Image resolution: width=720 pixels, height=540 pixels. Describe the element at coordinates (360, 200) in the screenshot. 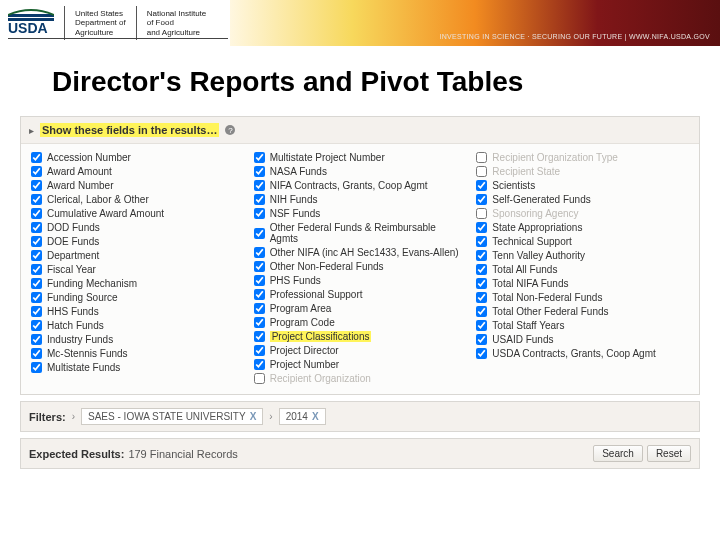

I see `field-item: NIH Funds` at that location.